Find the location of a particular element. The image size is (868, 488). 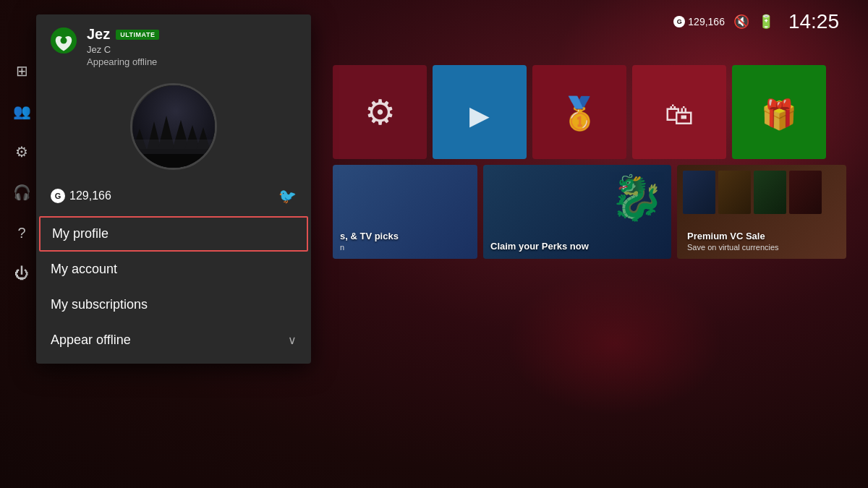

sidebar-icon-social: 👥 is located at coordinates (22, 111).